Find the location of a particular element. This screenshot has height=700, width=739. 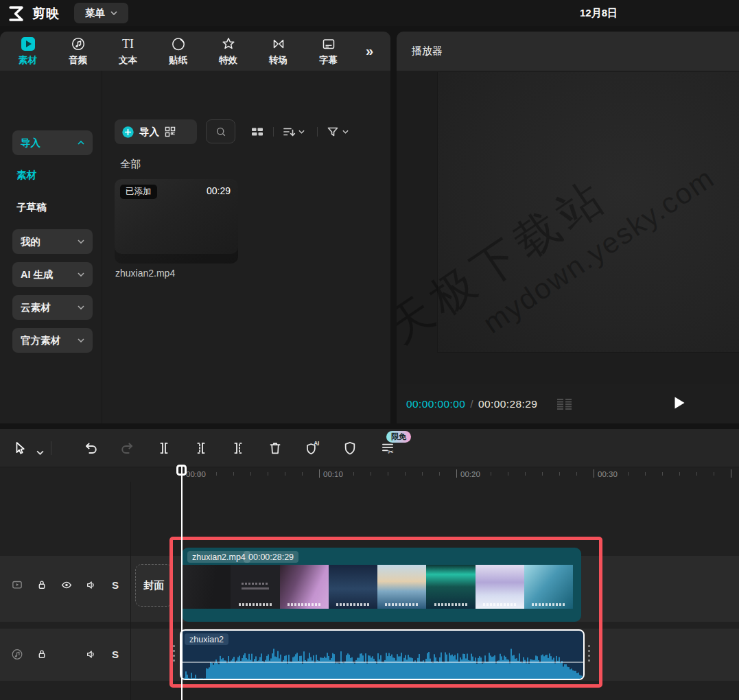

playhead is located at coordinates (181, 470).